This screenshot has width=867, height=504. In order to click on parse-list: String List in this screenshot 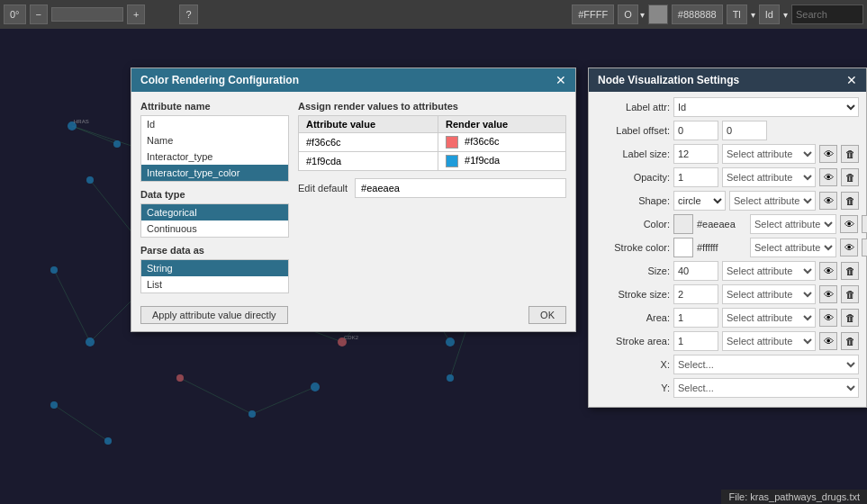, I will do `click(214, 276)`.